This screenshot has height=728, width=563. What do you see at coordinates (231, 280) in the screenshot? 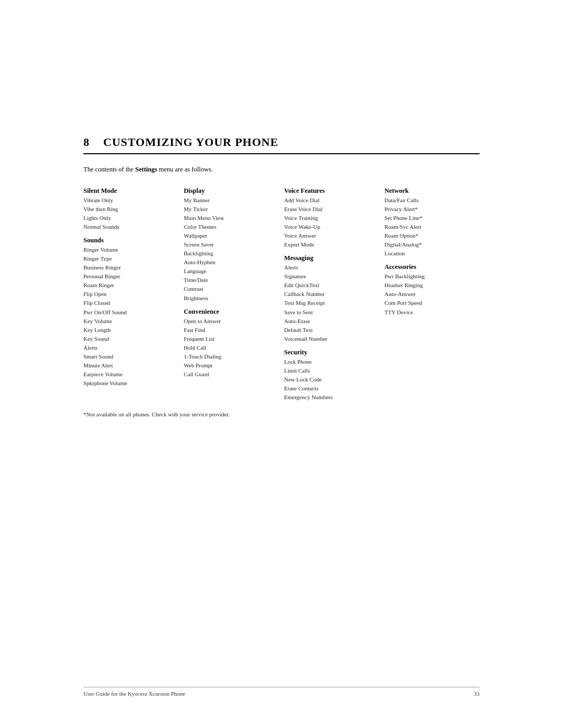
I see `menu-item: Time/Date` at bounding box center [231, 280].